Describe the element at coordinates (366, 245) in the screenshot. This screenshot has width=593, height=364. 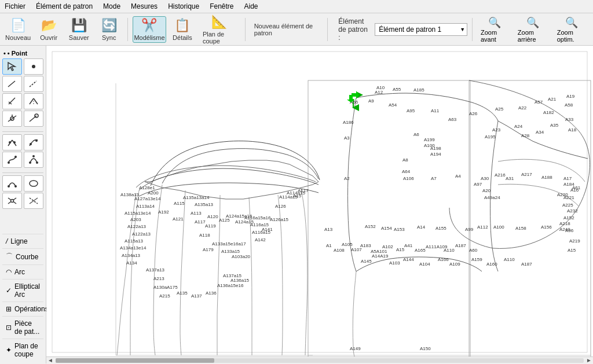
I see `svg-text: A183` at that location.